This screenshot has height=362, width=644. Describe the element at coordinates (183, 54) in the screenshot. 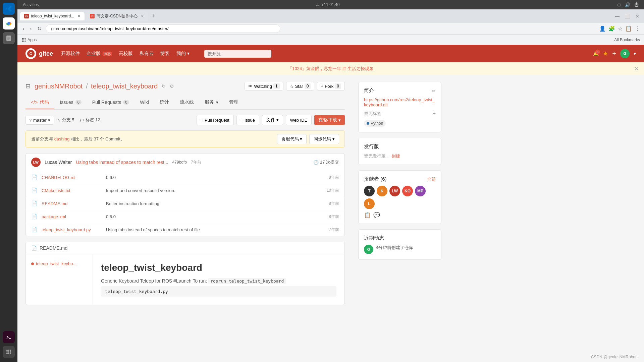

I see `nav-mine: 我的 ▾` at that location.